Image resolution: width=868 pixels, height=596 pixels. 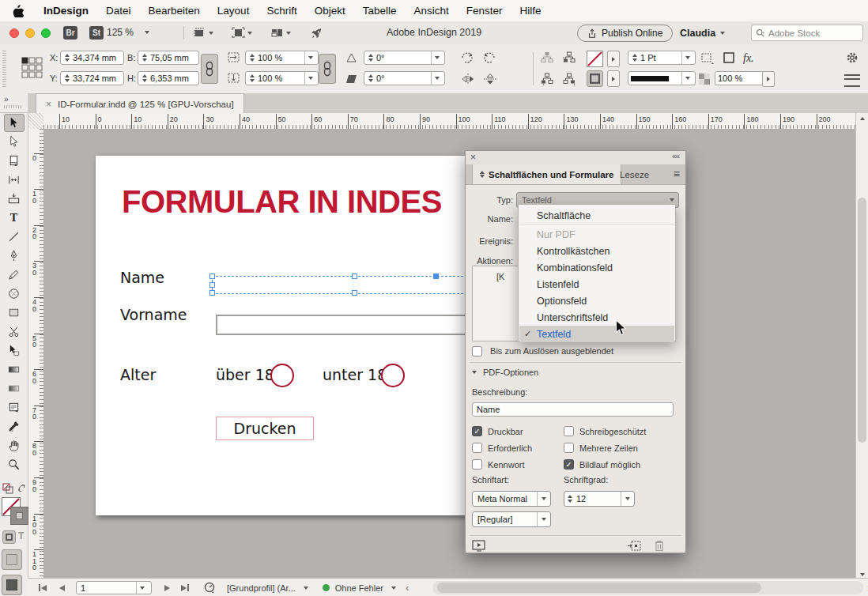 I want to click on scroll-up-icon, so click(x=862, y=119).